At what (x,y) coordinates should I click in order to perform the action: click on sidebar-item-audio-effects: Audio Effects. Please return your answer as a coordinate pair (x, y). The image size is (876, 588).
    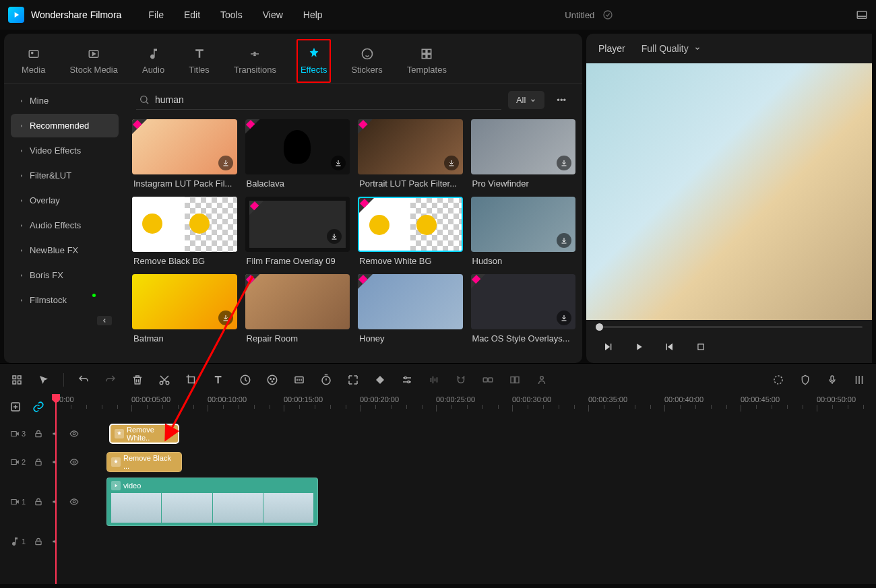
    Looking at the image, I should click on (65, 225).